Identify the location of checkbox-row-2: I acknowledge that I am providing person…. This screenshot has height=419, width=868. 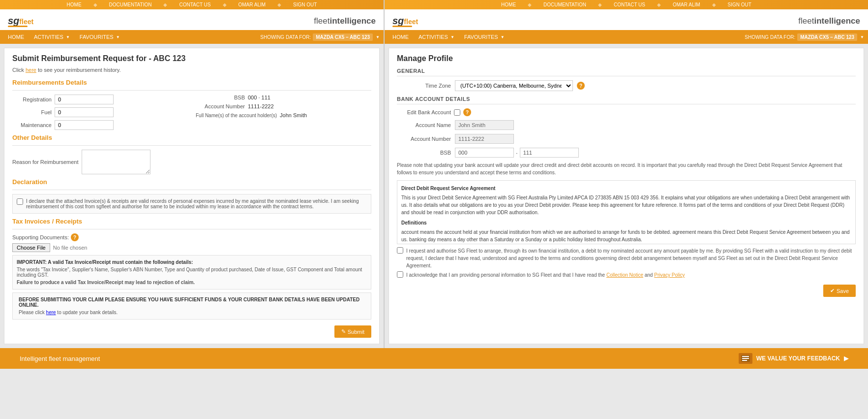
(627, 275).